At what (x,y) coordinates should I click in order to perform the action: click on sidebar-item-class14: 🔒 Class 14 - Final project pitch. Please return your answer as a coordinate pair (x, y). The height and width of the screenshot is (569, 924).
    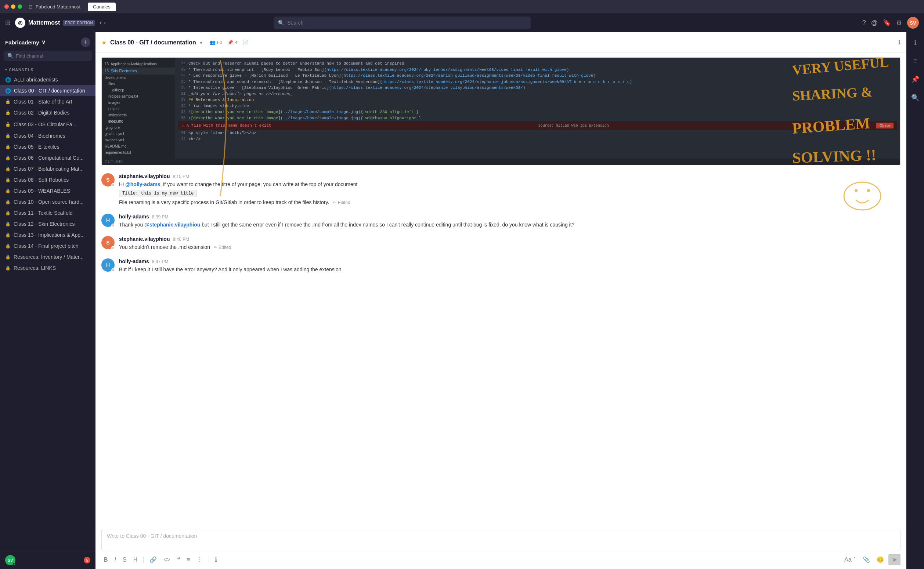
    Looking at the image, I should click on (48, 246).